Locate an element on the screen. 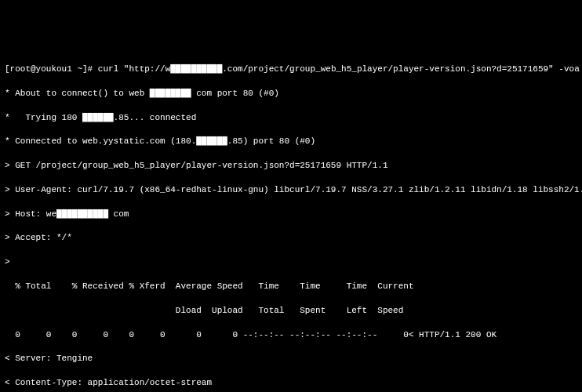  output-line: * Connected to web.yystatic.com (180.███… is located at coordinates (291, 141).